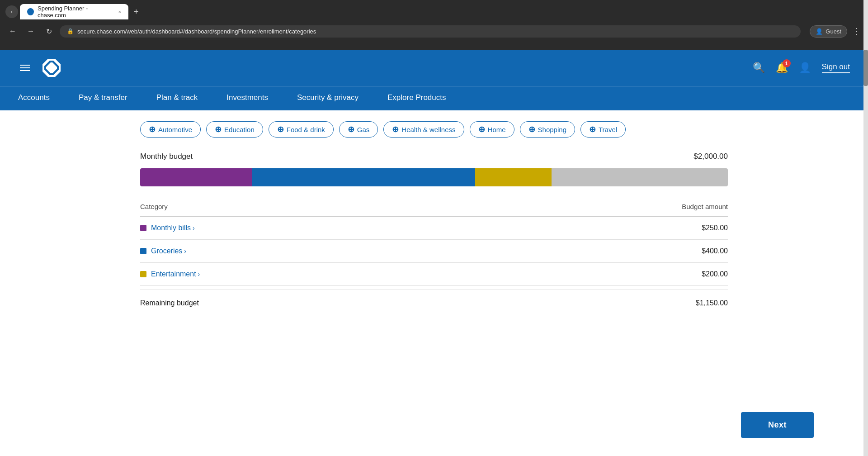  I want to click on user-area: 👤 Guest ⋮, so click(836, 31).